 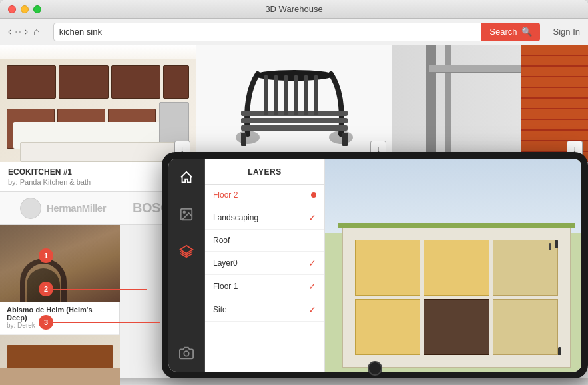 I want to click on ipad-gallery-icon, so click(x=186, y=214).